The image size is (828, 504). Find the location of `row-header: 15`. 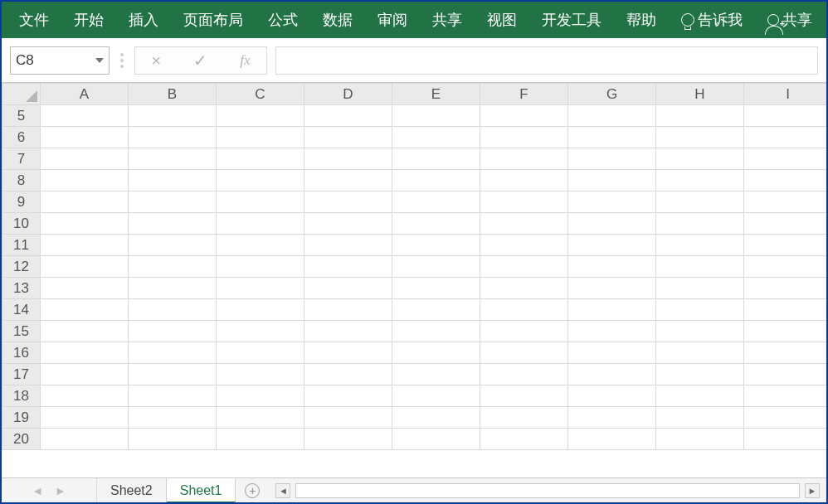

row-header: 15 is located at coordinates (22, 332).